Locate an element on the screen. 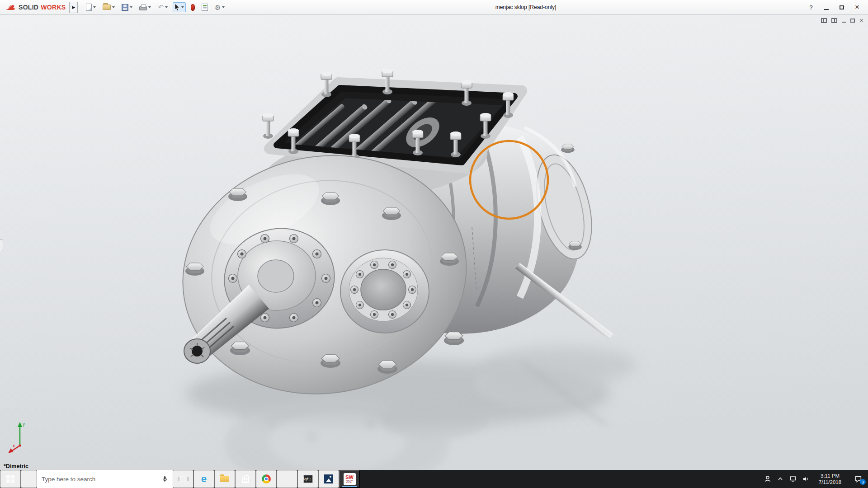  panel-collapse-handle is located at coordinates (2, 245).